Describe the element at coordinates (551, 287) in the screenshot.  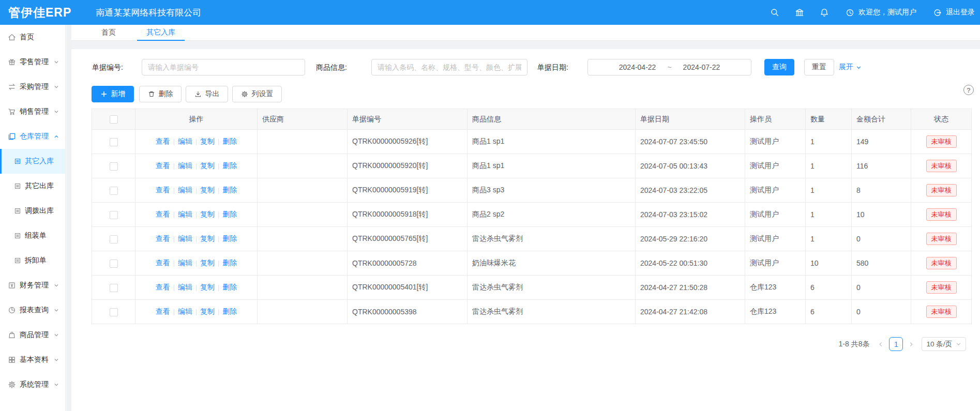
I see `cell-product: 雷达杀虫气雾剂` at that location.